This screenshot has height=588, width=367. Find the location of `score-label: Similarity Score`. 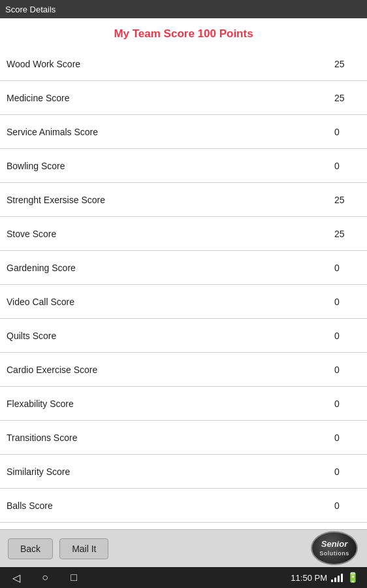

score-label: Similarity Score is located at coordinates (170, 472).